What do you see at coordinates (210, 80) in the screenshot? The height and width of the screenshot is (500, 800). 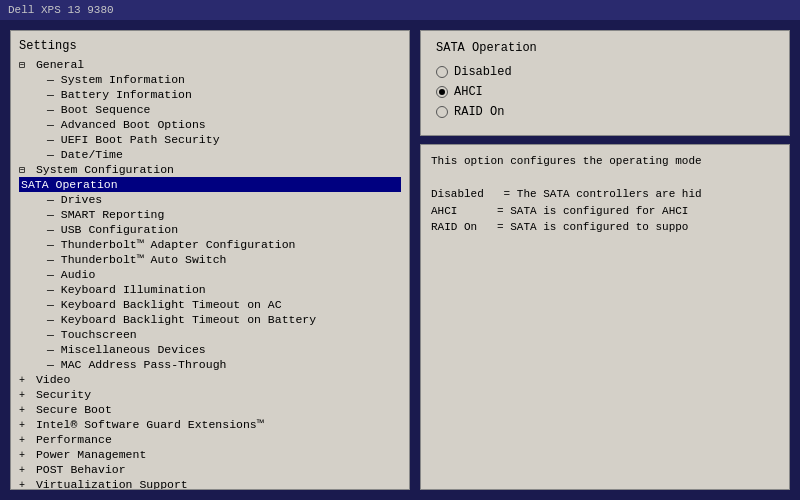 I see `tree-item-system-information: — System Information` at bounding box center [210, 80].